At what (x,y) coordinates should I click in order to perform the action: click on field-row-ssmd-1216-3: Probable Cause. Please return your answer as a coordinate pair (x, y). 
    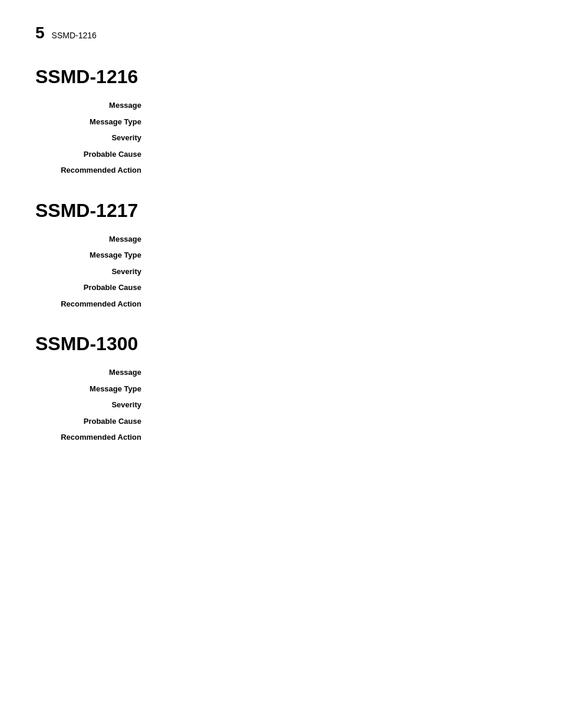
    Looking at the image, I should click on (281, 154).